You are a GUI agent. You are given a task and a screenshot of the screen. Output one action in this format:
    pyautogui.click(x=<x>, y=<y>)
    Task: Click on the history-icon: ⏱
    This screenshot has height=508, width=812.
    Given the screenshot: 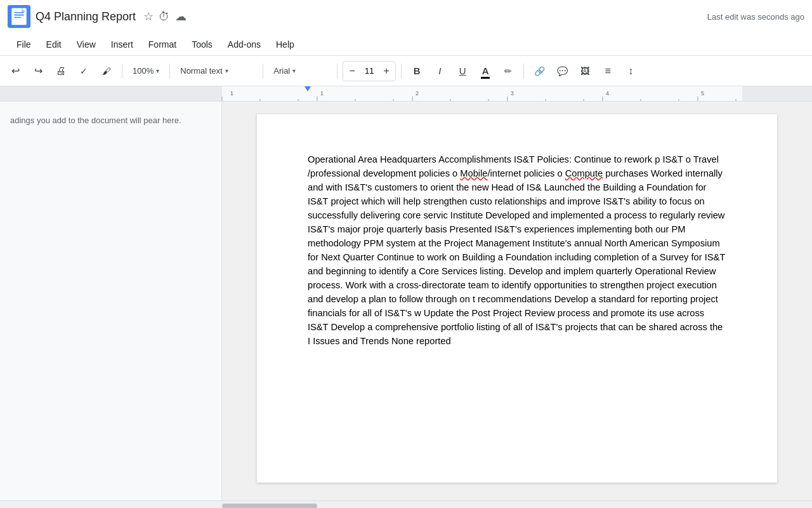 What is the action you would take?
    pyautogui.click(x=164, y=17)
    